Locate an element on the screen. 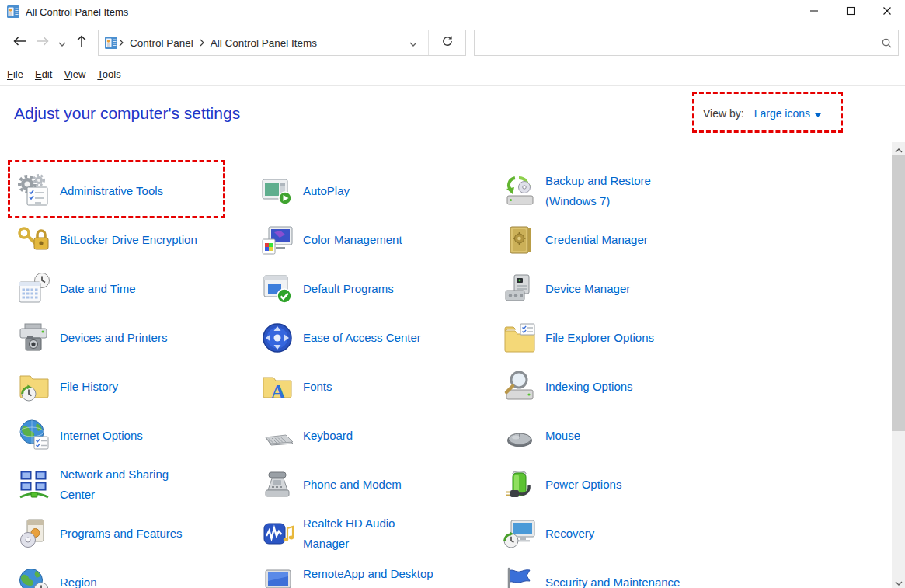 This screenshot has width=905, height=588. breadcrumb-segment: Control Panel is located at coordinates (162, 43).